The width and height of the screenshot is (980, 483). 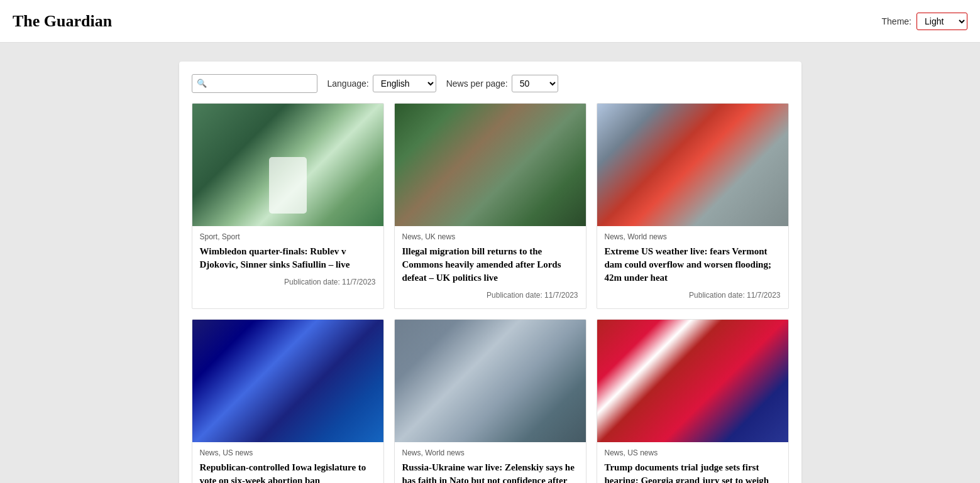 I want to click on card-content: News, US news Republican-controlled Iowa…, so click(x=288, y=462).